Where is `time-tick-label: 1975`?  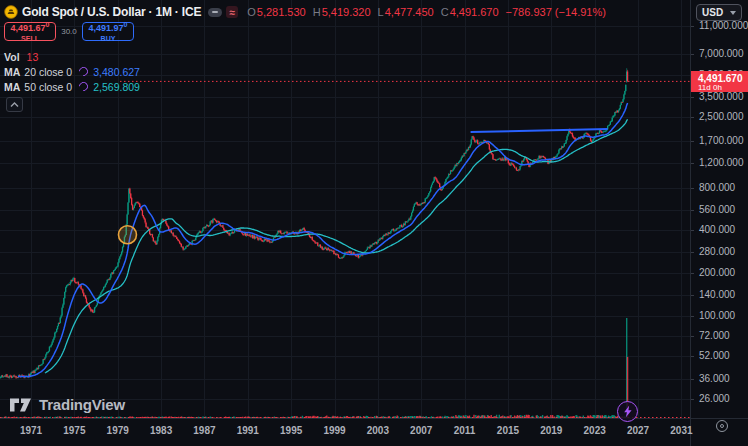
time-tick-label: 1975 is located at coordinates (74, 430).